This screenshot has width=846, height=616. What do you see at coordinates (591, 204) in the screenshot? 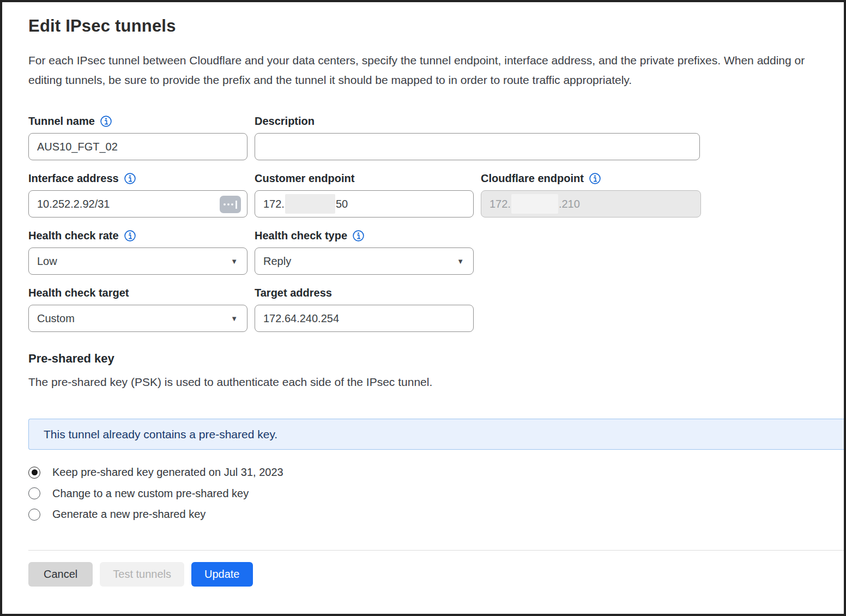
I see `cloudflare-endpoint-input: 172. .210` at bounding box center [591, 204].